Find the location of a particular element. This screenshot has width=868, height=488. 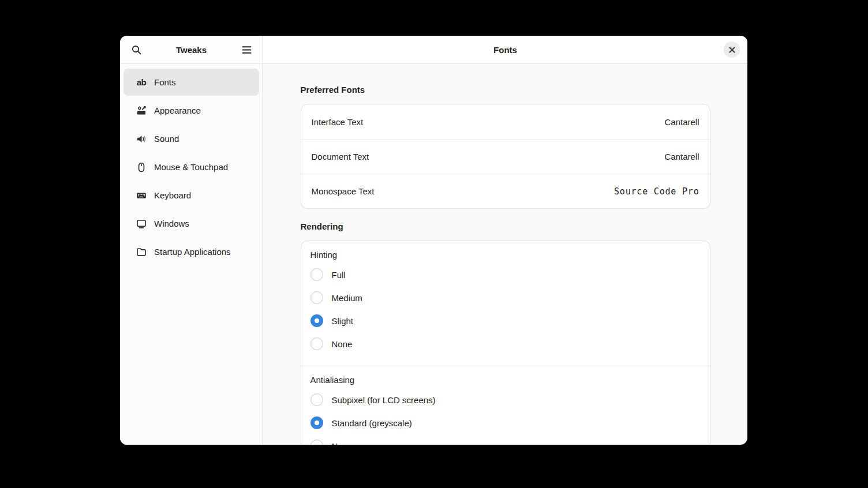

menu-button is located at coordinates (246, 50).